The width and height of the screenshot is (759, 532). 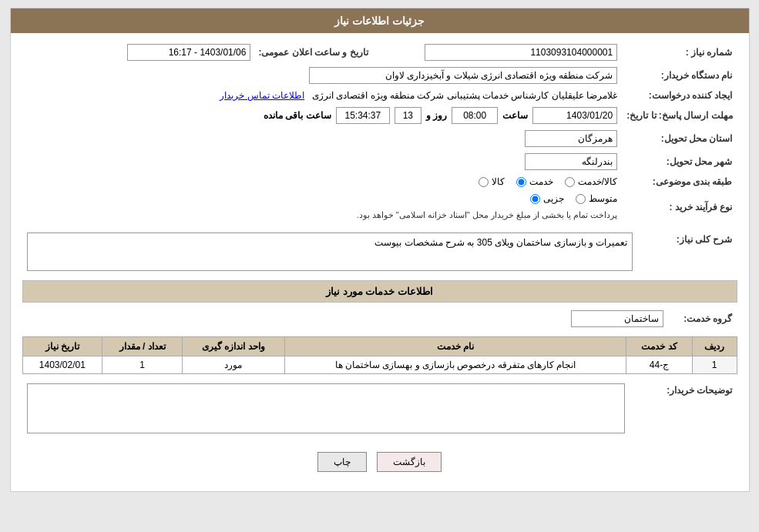 I want to click on cell-qty: 1, so click(x=143, y=365).